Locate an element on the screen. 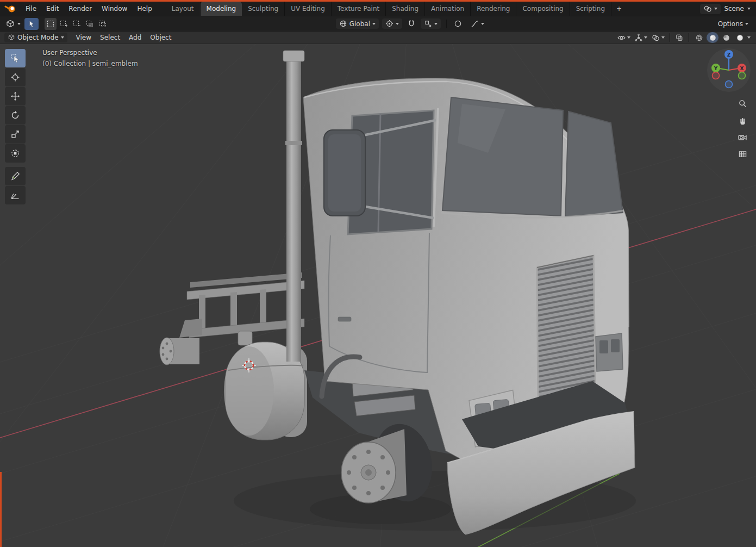 This screenshot has width=756, height=547. tab-animation: Animation is located at coordinates (448, 9).